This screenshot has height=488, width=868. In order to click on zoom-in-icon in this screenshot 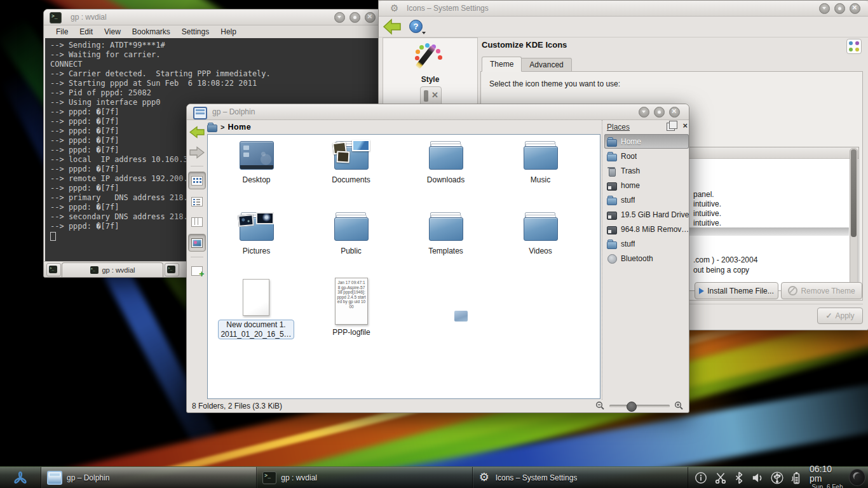, I will do `click(679, 405)`.